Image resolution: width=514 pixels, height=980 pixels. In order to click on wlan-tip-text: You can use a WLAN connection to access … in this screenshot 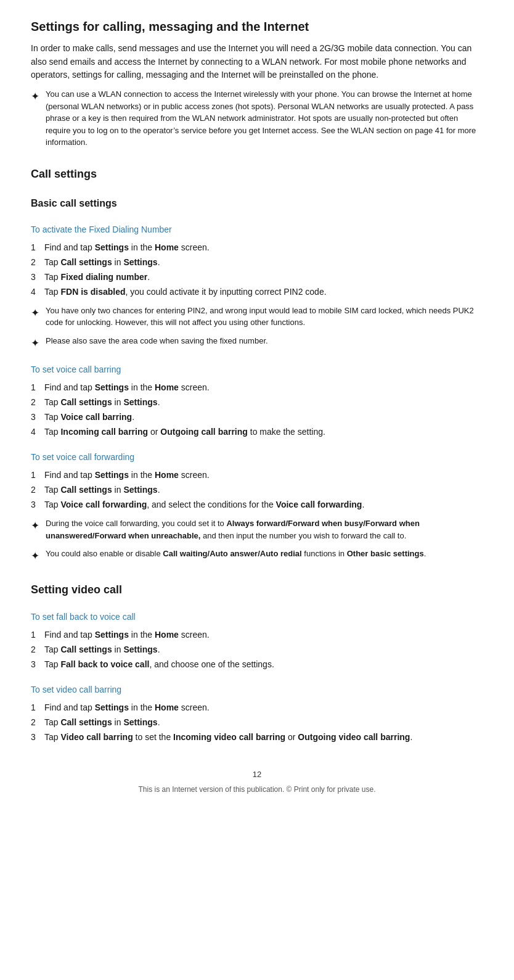, I will do `click(261, 118)`.